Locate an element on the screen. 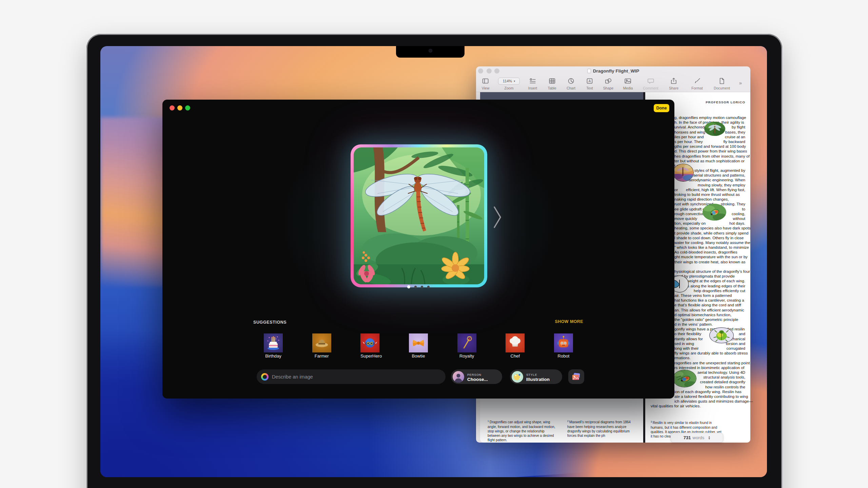 This screenshot has height=488, width=868. person-chip-kicker: PERSON is located at coordinates (474, 375).